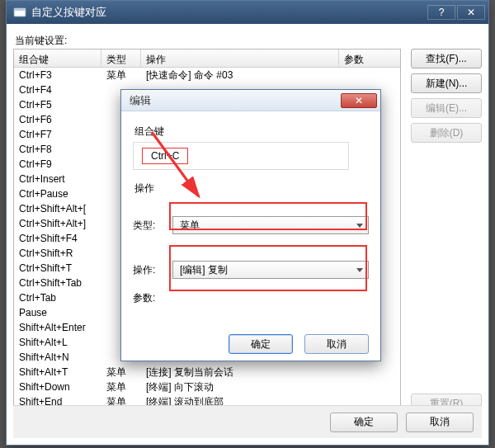  Describe the element at coordinates (58, 328) in the screenshot. I see `cell-key: Shift+Alt+Enter` at that location.